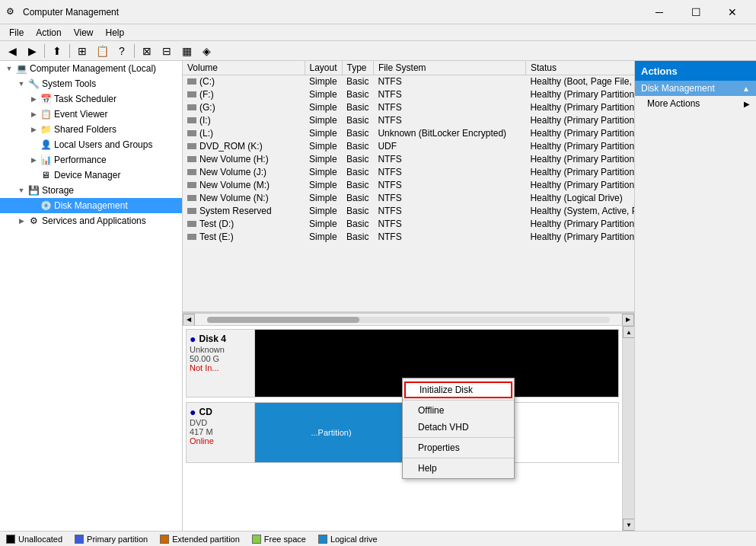 The height and width of the screenshot is (546, 756). Describe the element at coordinates (628, 320) in the screenshot. I see `h-scroll-right: ▶` at that location.